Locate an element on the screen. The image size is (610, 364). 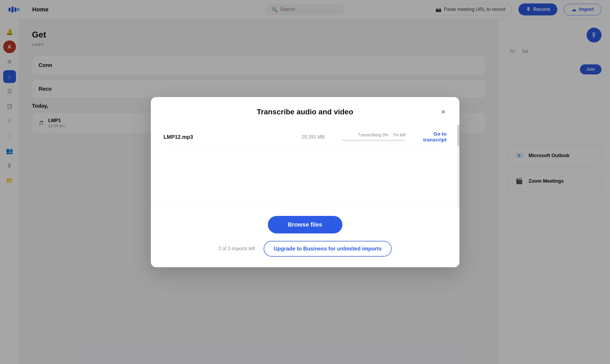
file-status-row: Transcribing 0% 7m left is located at coordinates (368, 135).